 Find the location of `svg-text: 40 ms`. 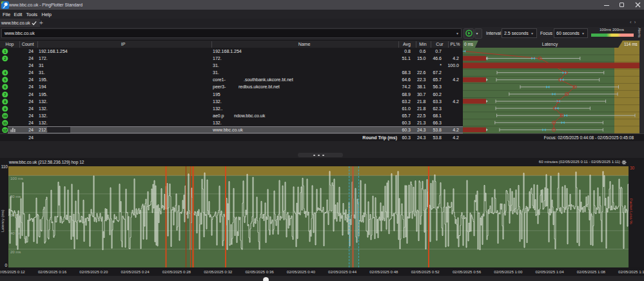

svg-text: 40 ms is located at coordinates (15, 233).